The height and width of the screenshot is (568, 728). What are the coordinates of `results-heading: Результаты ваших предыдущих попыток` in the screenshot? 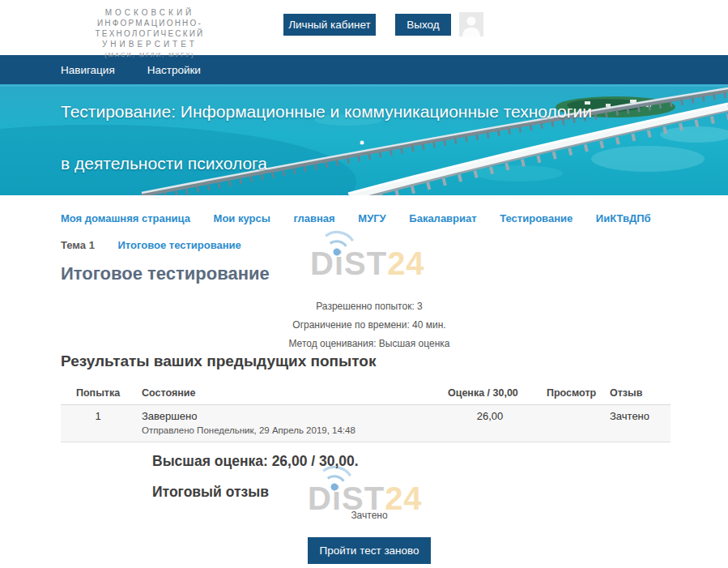 It's located at (219, 361).